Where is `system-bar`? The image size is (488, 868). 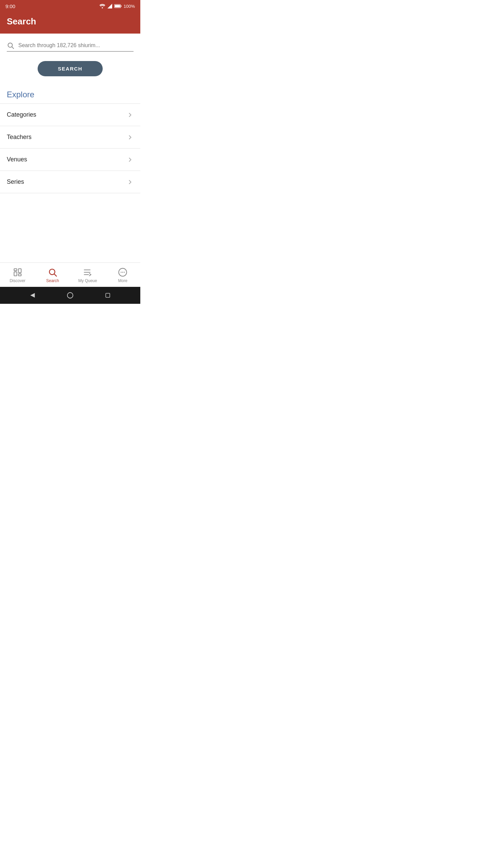
system-bar is located at coordinates (70, 295).